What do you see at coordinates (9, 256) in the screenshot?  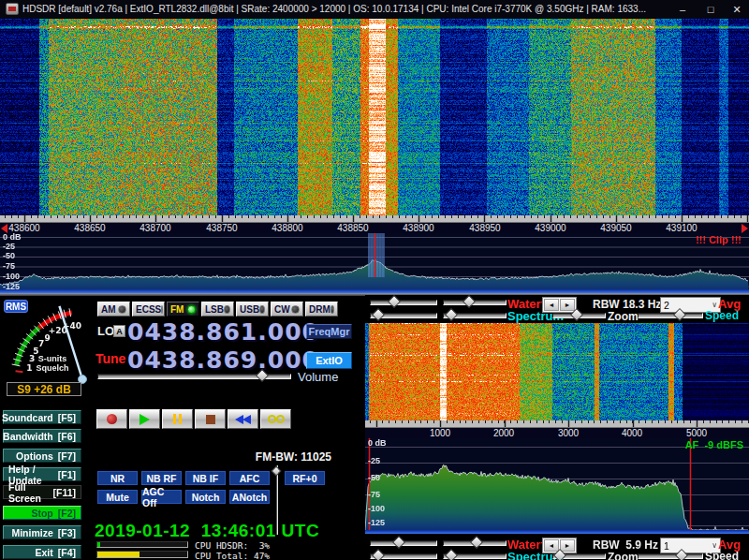 I see `db-label: -50` at bounding box center [9, 256].